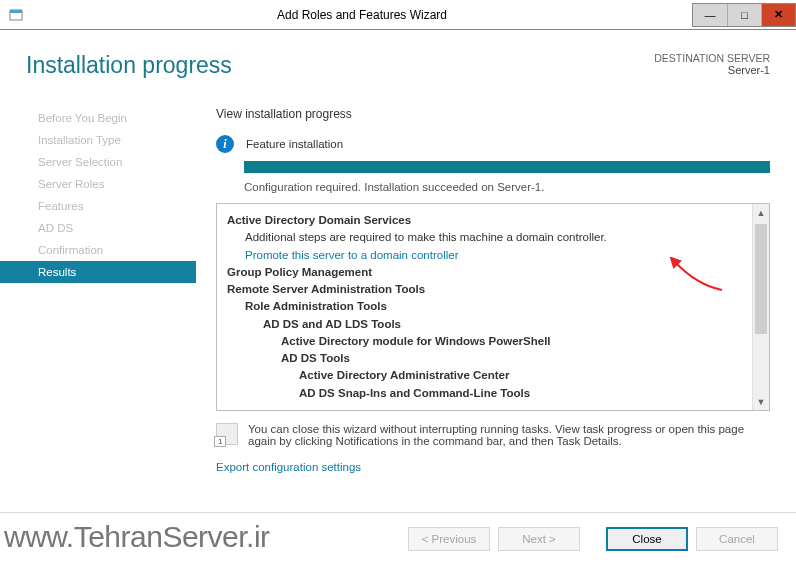  What do you see at coordinates (98, 272) in the screenshot?
I see `sidebar-item-results: Results` at bounding box center [98, 272].